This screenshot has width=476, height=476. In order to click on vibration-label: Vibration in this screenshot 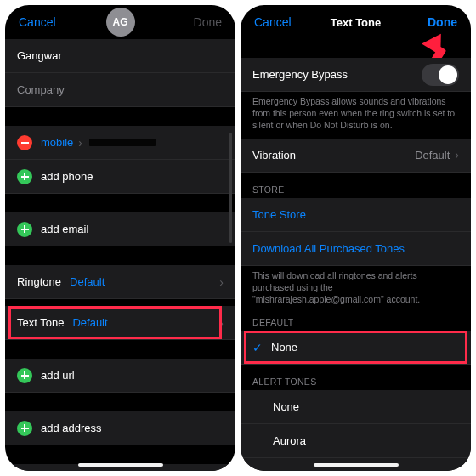, I will do `click(274, 155)`.